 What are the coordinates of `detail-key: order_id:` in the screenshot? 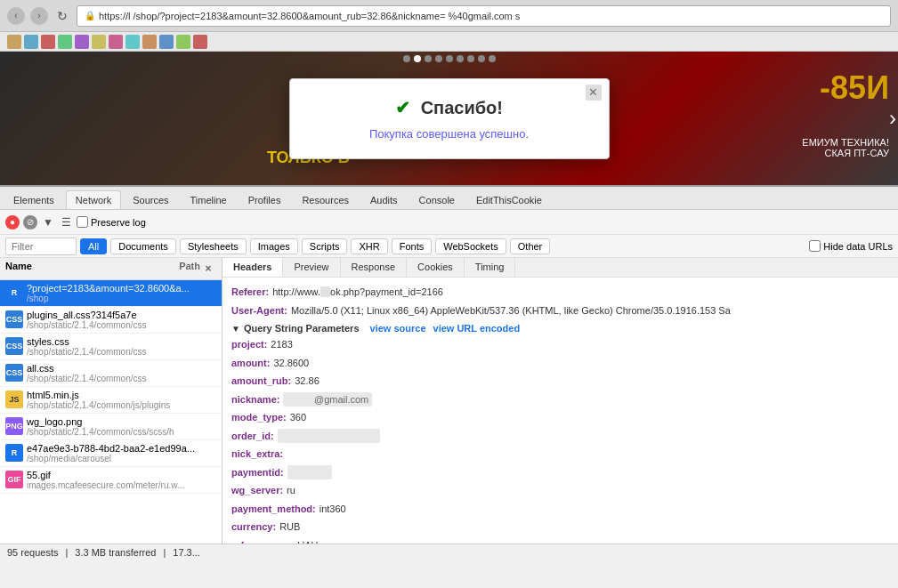 It's located at (253, 436).